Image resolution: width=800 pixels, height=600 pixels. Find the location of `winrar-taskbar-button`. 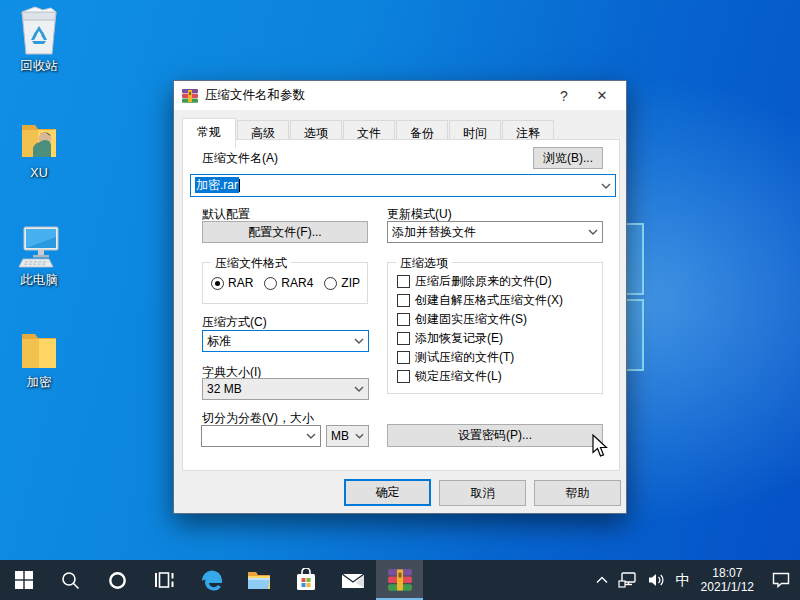

winrar-taskbar-button is located at coordinates (400, 580).